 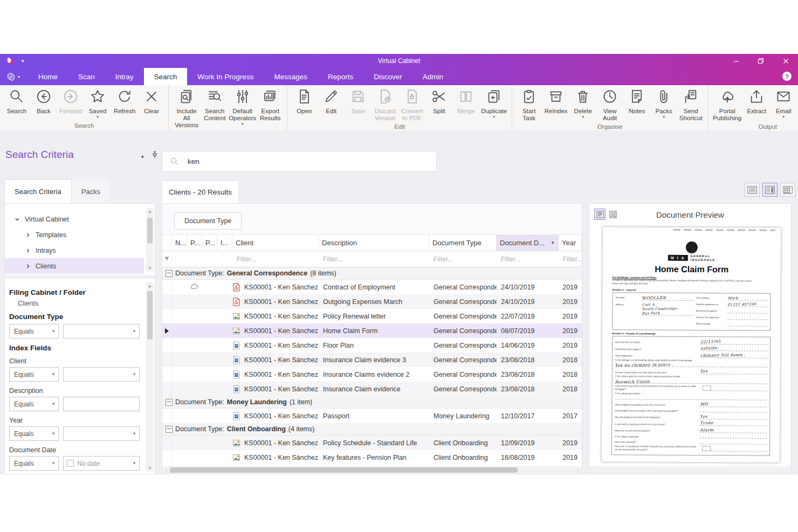 I want to click on default-operators-button: Default Operators▾, so click(x=243, y=107).